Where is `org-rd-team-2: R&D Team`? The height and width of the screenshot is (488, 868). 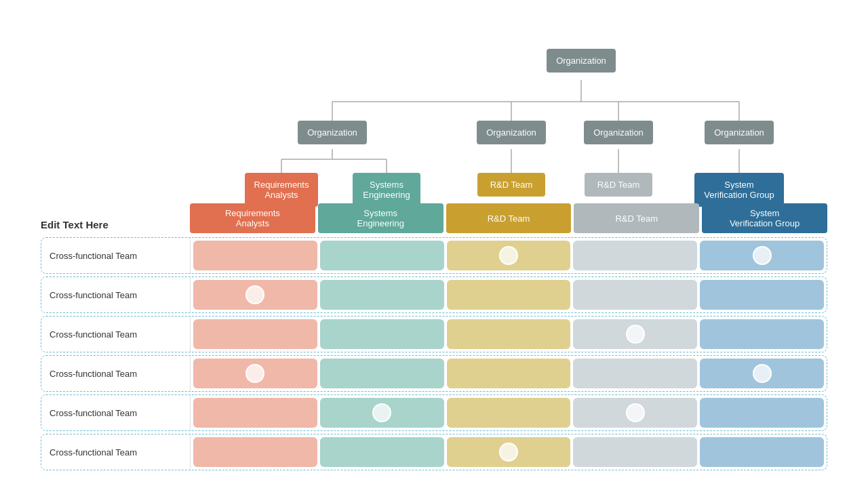
org-rd-team-2: R&D Team is located at coordinates (618, 184).